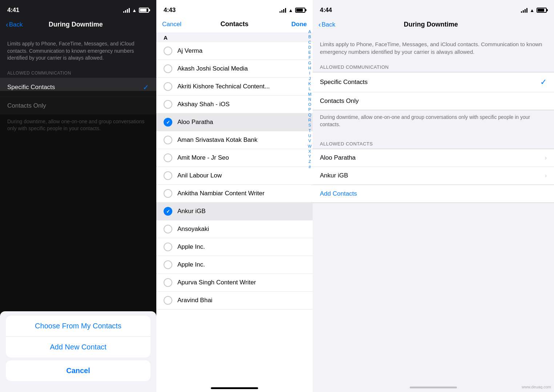 This screenshot has width=554, height=392. Describe the element at coordinates (310, 99) in the screenshot. I see `s2-index-n: N` at that location.